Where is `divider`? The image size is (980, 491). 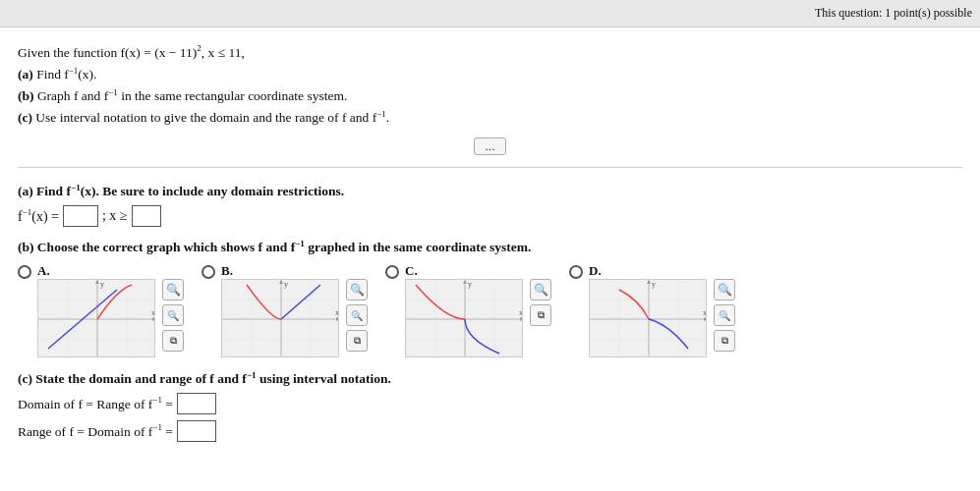
divider is located at coordinates (490, 167).